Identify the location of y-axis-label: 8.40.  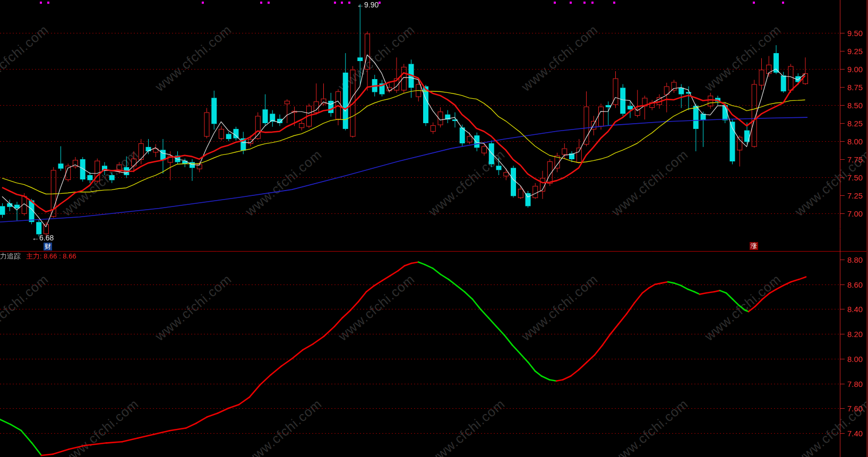
(858, 309).